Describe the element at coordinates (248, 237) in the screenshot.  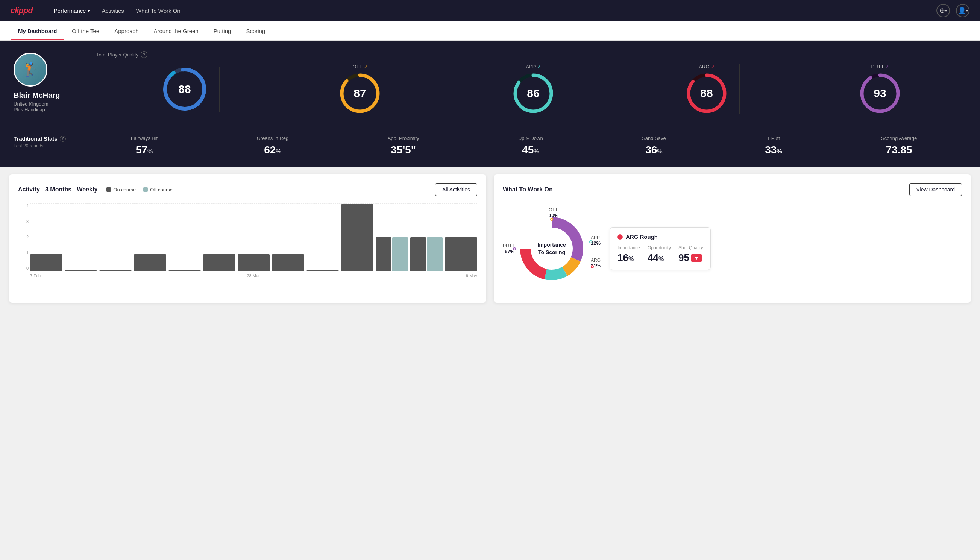
I see `bars-container: 0 1 2 3 4` at that location.